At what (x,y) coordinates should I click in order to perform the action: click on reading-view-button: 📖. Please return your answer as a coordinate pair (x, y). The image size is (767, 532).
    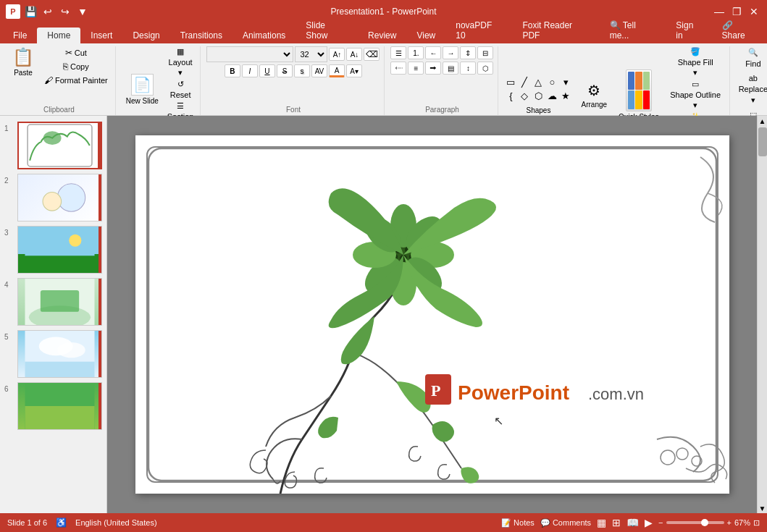
    Looking at the image, I should click on (633, 523).